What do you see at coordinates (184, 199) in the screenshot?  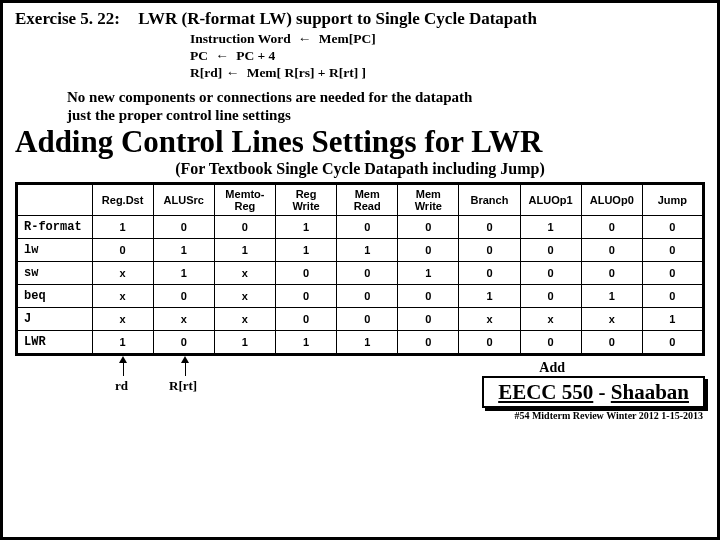 I see `col-header: ALUSrc` at bounding box center [184, 199].